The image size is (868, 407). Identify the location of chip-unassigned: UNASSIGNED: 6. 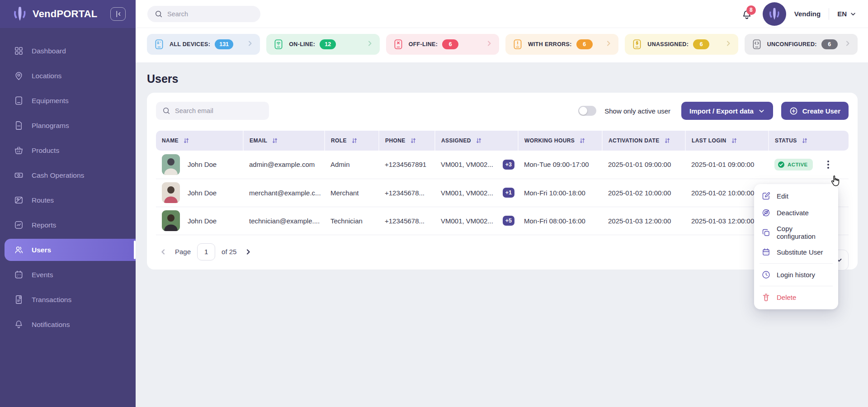
(681, 44).